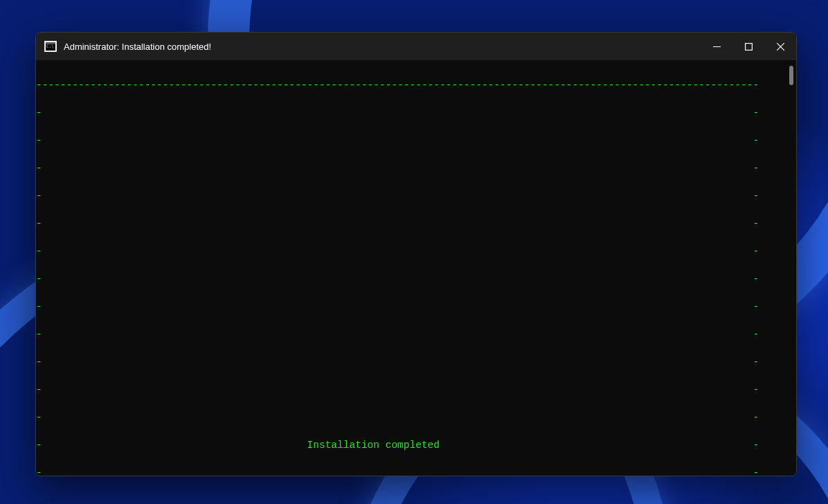 The height and width of the screenshot is (504, 828). What do you see at coordinates (137, 47) in the screenshot?
I see `window-title: Administrator: Installation completed!` at bounding box center [137, 47].